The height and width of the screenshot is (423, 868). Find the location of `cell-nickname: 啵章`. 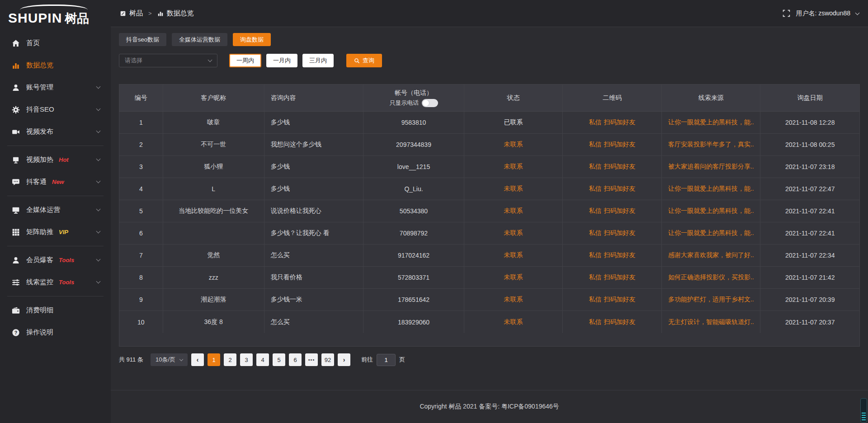

cell-nickname: 啵章 is located at coordinates (214, 122).